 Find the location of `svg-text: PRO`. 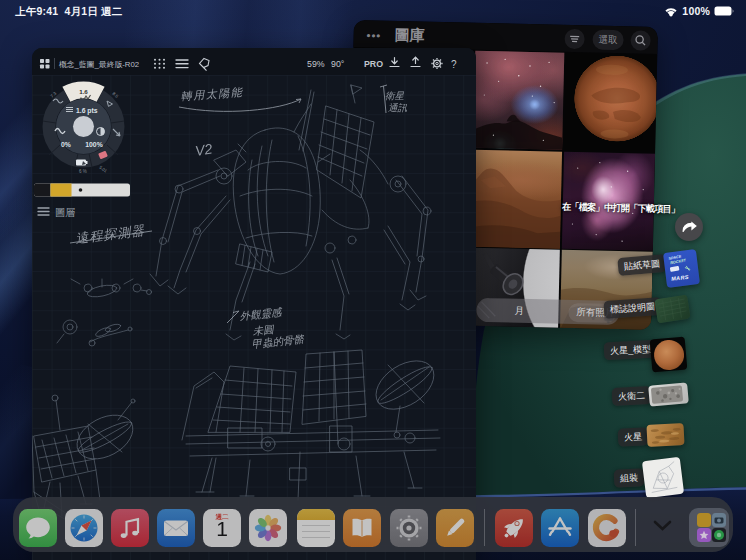

svg-text: PRO is located at coordinates (374, 64).